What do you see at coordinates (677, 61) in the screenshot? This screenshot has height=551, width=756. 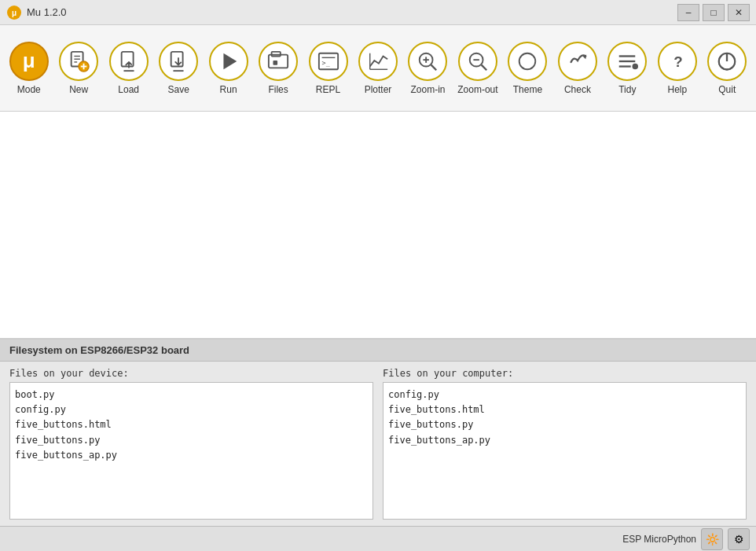 I see `help-icon: ?` at bounding box center [677, 61].